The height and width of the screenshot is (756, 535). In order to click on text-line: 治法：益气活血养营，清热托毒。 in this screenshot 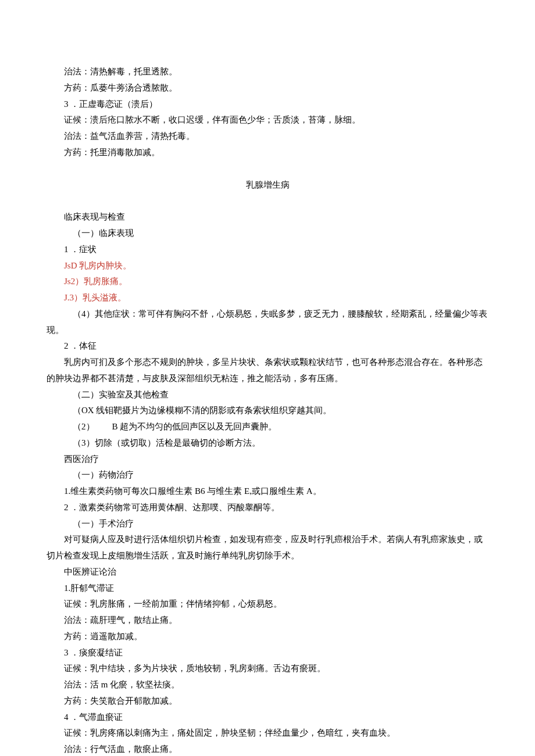, I will do `click(268, 137)`.